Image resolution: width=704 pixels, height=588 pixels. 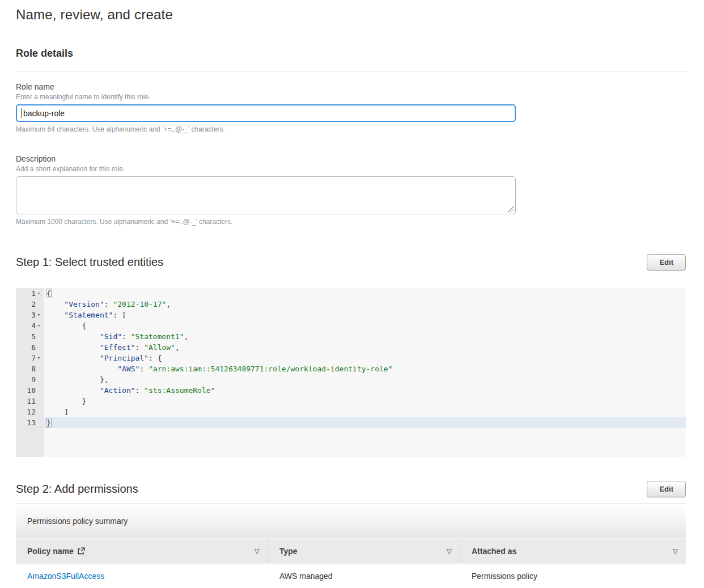 What do you see at coordinates (29, 358) in the screenshot?
I see `line-number-gutter: 7▾` at bounding box center [29, 358].